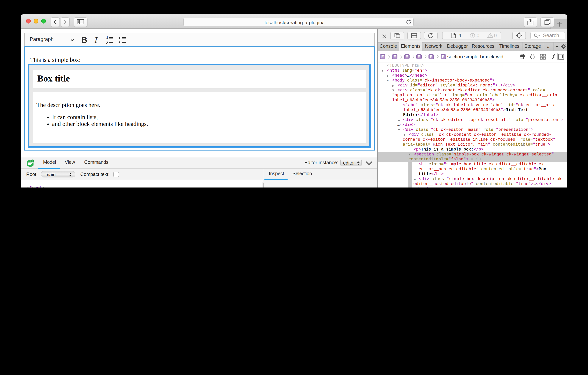  I want to click on svg-text: 5, so click(32, 161).